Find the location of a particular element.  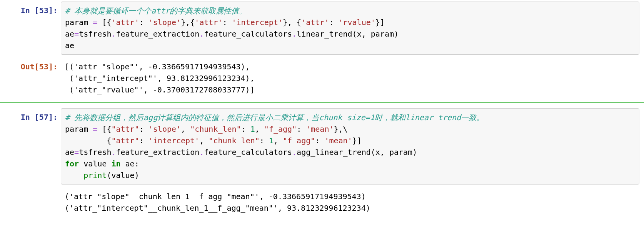

code-token: }, { is located at coordinates (292, 22).